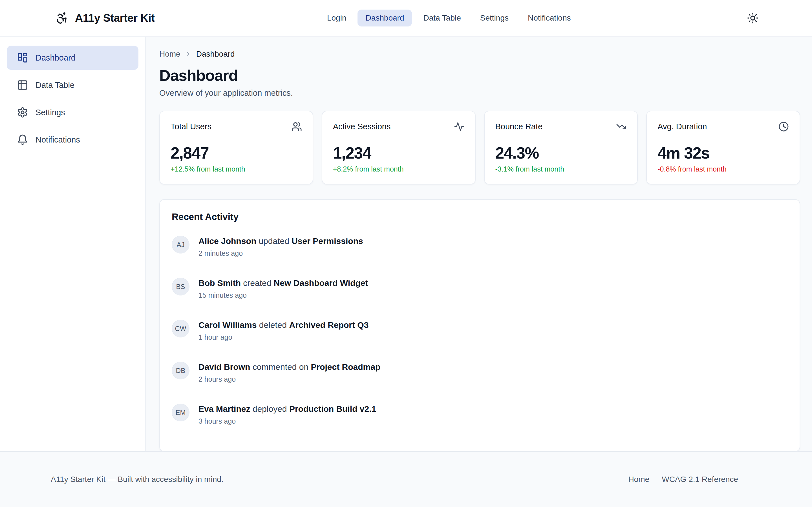 Image resolution: width=812 pixels, height=507 pixels. Describe the element at coordinates (72, 112) in the screenshot. I see `sidebar-item-settings: Settings` at that location.